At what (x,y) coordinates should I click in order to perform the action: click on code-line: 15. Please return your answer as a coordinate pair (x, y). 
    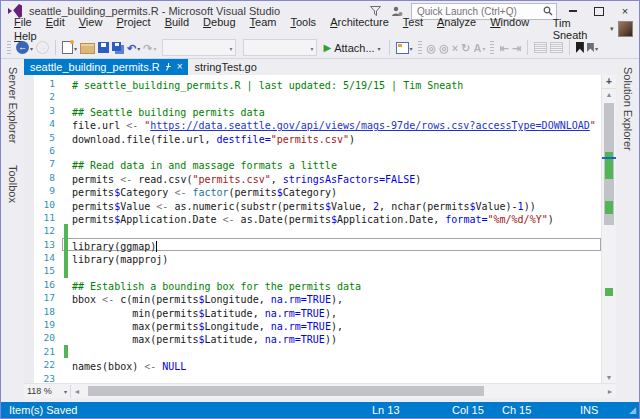
    Looking at the image, I should click on (312, 270).